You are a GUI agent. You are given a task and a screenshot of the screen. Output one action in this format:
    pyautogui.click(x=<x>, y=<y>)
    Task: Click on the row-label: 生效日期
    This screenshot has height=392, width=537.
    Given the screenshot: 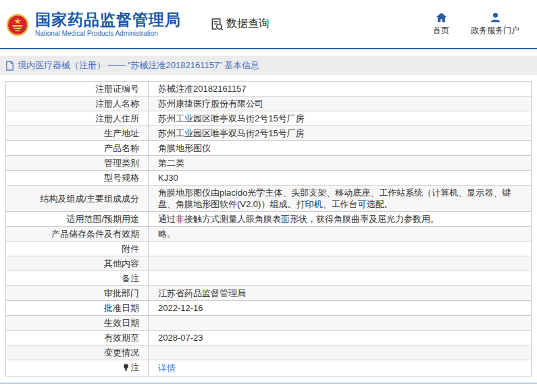 What is the action you would take?
    pyautogui.click(x=77, y=323)
    